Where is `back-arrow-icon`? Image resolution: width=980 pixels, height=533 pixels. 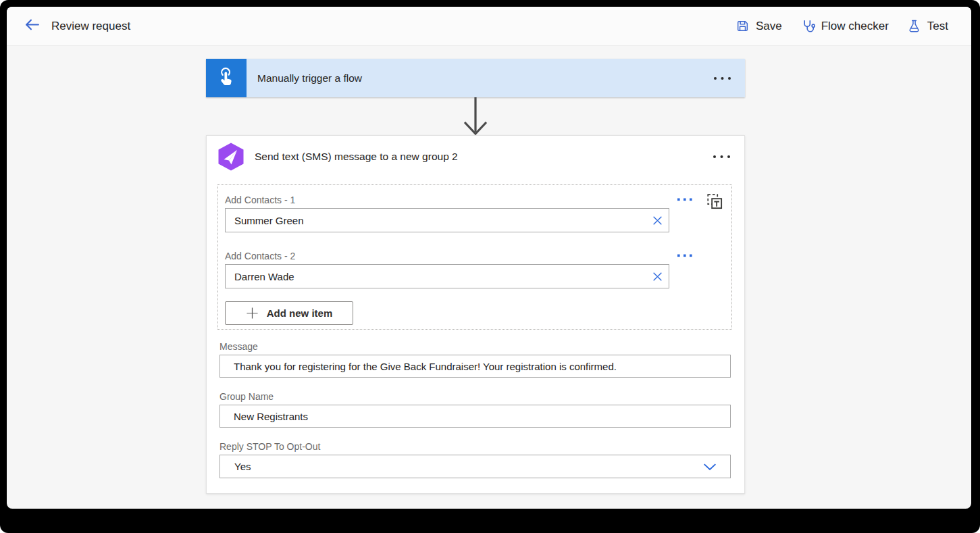
back-arrow-icon is located at coordinates (32, 26).